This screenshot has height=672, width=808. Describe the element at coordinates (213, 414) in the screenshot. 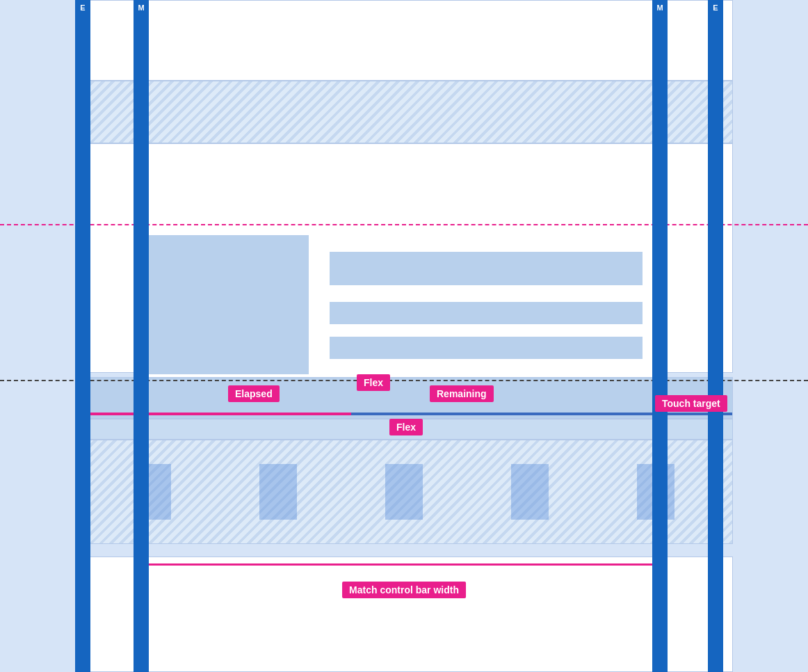

I see `progress-elapsed-fill` at that location.